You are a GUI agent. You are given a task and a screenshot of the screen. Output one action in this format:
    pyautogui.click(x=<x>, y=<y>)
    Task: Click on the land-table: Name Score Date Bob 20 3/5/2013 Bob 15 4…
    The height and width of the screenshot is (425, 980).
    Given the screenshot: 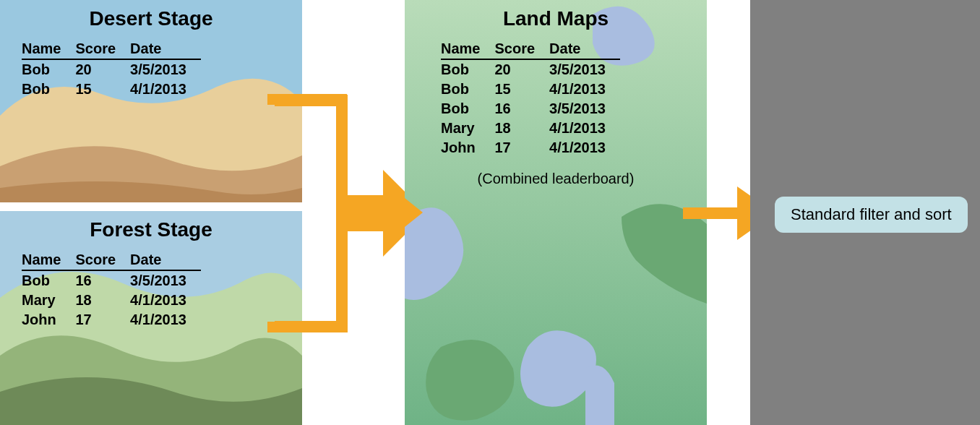 What is the action you would take?
    pyautogui.click(x=530, y=98)
    